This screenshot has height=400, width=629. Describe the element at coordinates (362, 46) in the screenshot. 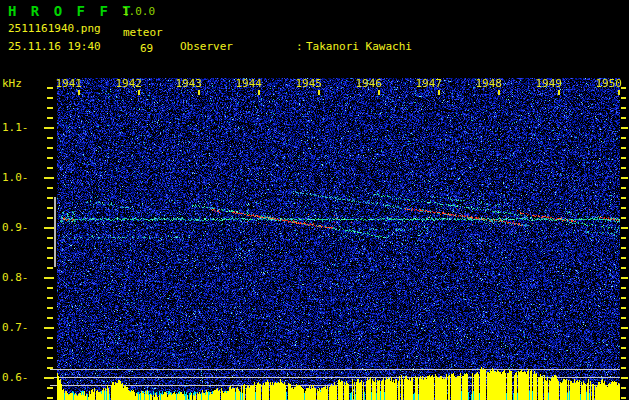

I see `info-row-observer: Observer : Takanori Kawachi` at that location.